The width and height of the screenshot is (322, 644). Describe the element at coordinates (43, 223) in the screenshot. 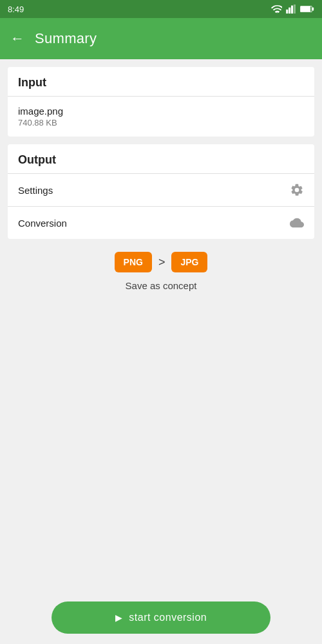

I see `conversion-label: Conversion` at that location.